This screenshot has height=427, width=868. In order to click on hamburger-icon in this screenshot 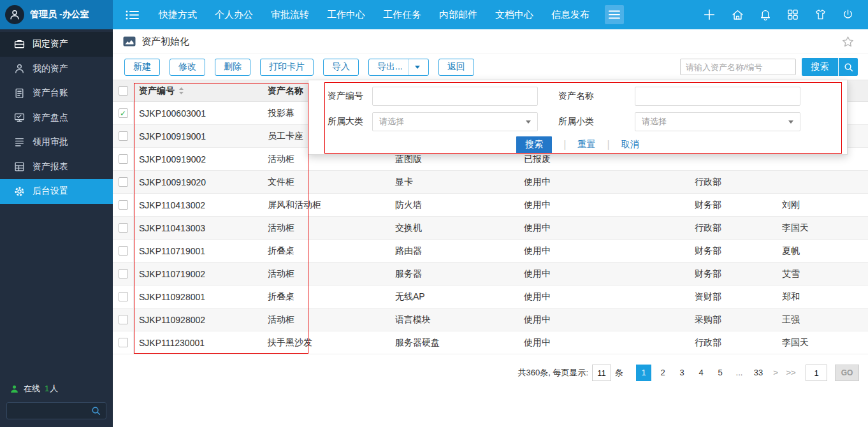, I will do `click(614, 15)`.